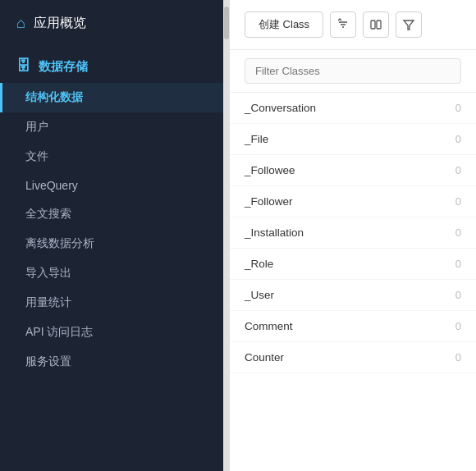  Describe the element at coordinates (264, 358) in the screenshot. I see `class-name: Counter` at that location.